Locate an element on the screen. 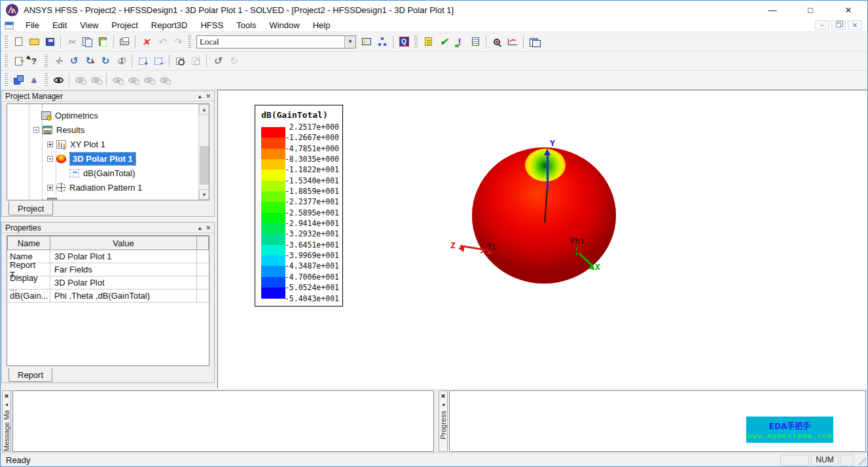  analyze-all-button is located at coordinates (460, 42).